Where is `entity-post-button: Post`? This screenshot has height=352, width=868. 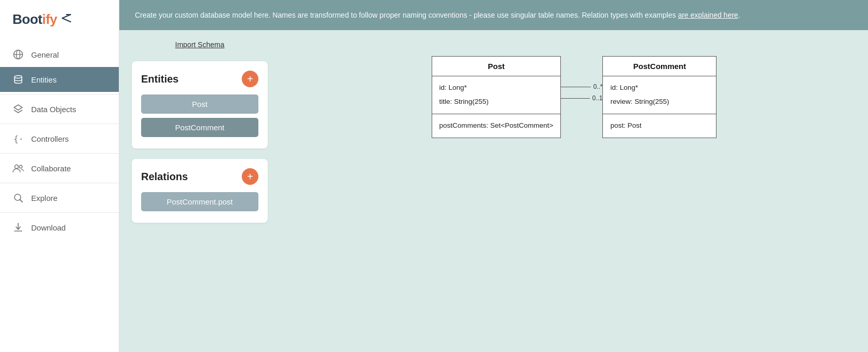
entity-post-button: Post is located at coordinates (200, 104).